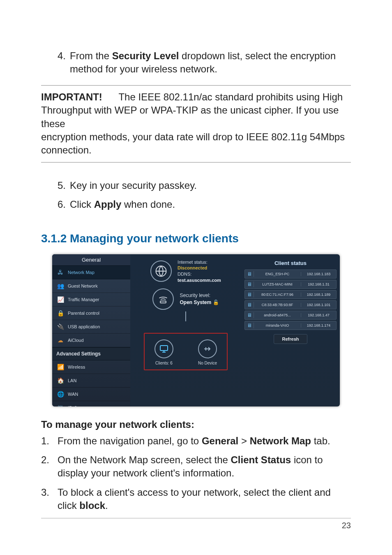  Describe the element at coordinates (91, 272) in the screenshot. I see `sidebar-item-network-map: Network Map` at that location.